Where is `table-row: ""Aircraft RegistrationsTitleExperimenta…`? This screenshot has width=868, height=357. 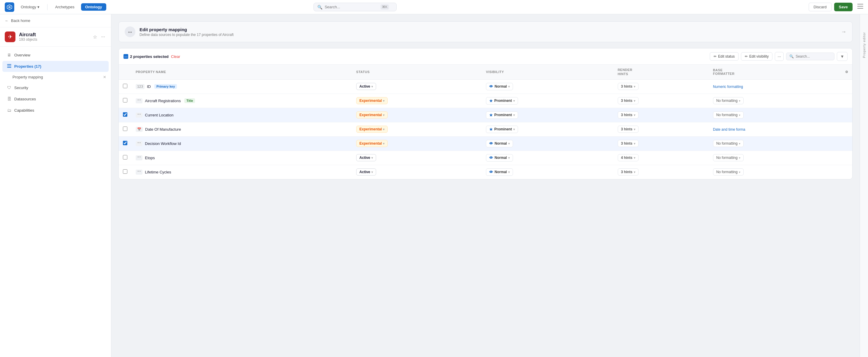 table-row: ""Aircraft RegistrationsTitleExperimenta… is located at coordinates (485, 101).